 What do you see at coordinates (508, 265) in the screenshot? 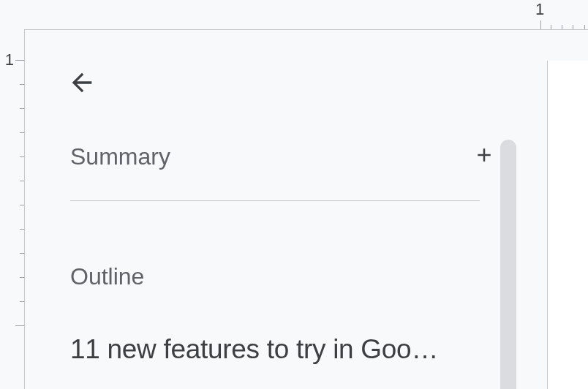
I see `outline-scrollbar` at bounding box center [508, 265].